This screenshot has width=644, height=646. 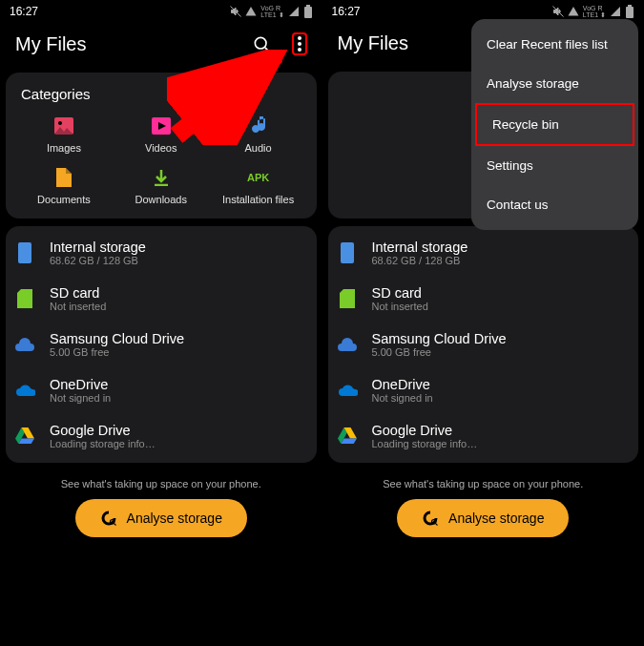 What do you see at coordinates (64, 186) in the screenshot?
I see `category-documents: Documents` at bounding box center [64, 186].